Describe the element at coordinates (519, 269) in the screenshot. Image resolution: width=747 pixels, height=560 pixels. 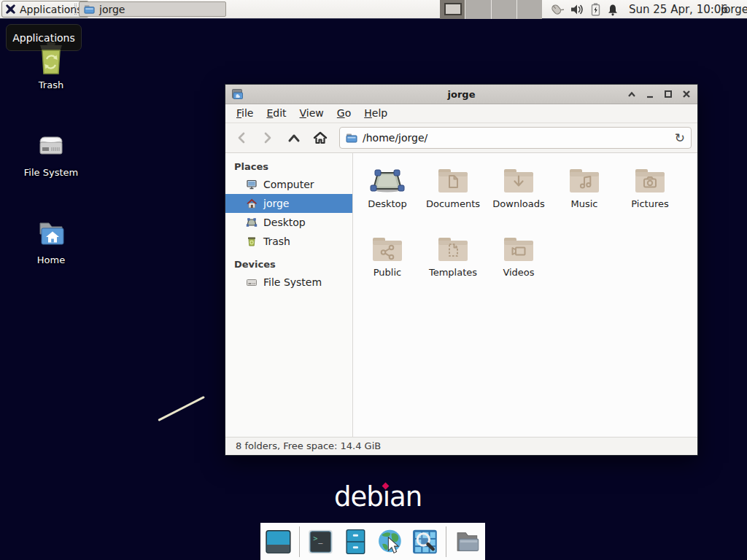
I see `file-item-videos: Videos` at that location.